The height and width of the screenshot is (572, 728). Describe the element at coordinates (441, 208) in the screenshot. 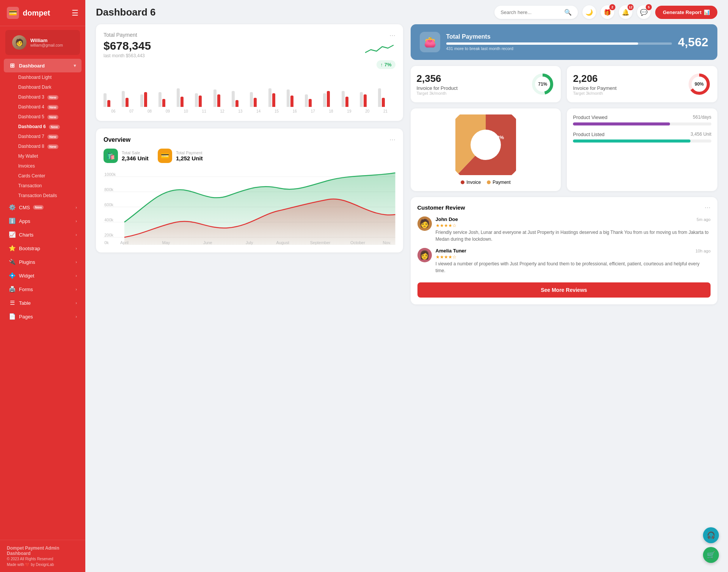

I see `review-title: Customer Review` at that location.